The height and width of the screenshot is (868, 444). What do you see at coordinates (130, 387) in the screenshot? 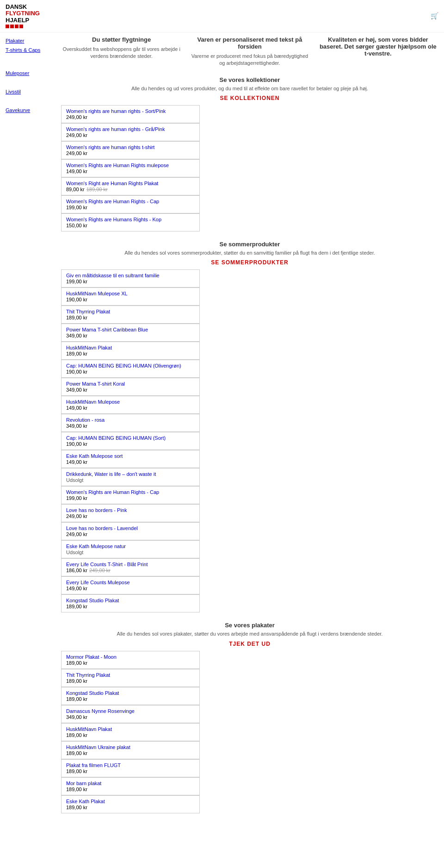
I see `table-row: Power Mama T-shirt Koral349,00 kr` at bounding box center [130, 387].